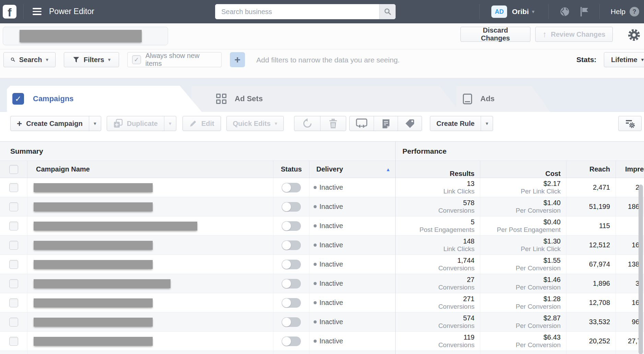 Image resolution: width=644 pixels, height=354 pixels. I want to click on duplicate-dropdown: ▾, so click(170, 123).